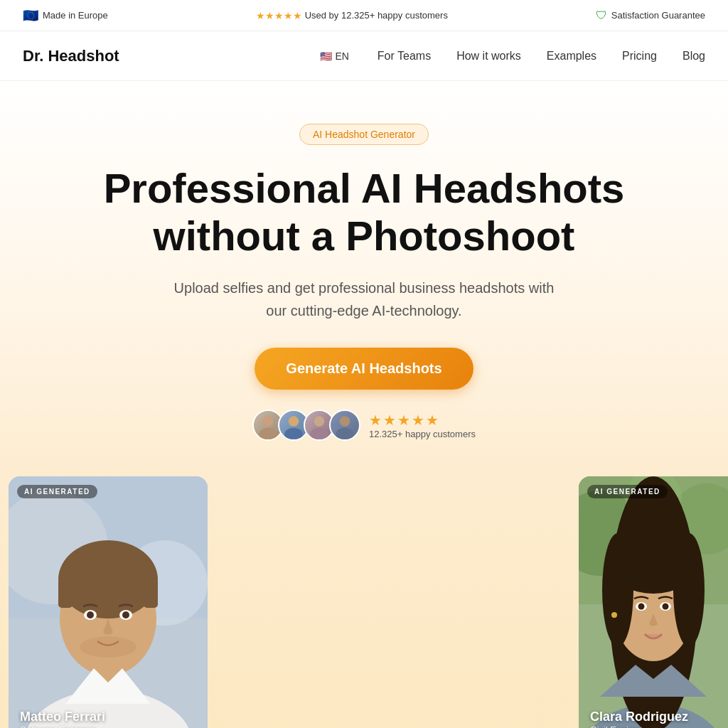 Image resolution: width=728 pixels, height=728 pixels. I want to click on nav-item-blog: Blog, so click(694, 56).